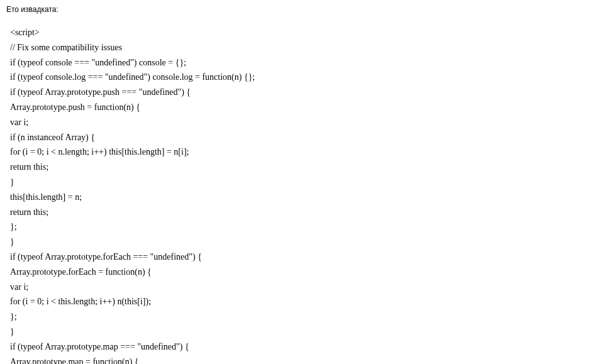 Image resolution: width=612 pixels, height=364 pixels. Describe the element at coordinates (308, 197) in the screenshot. I see `code-line: this[this.length] = n;` at that location.